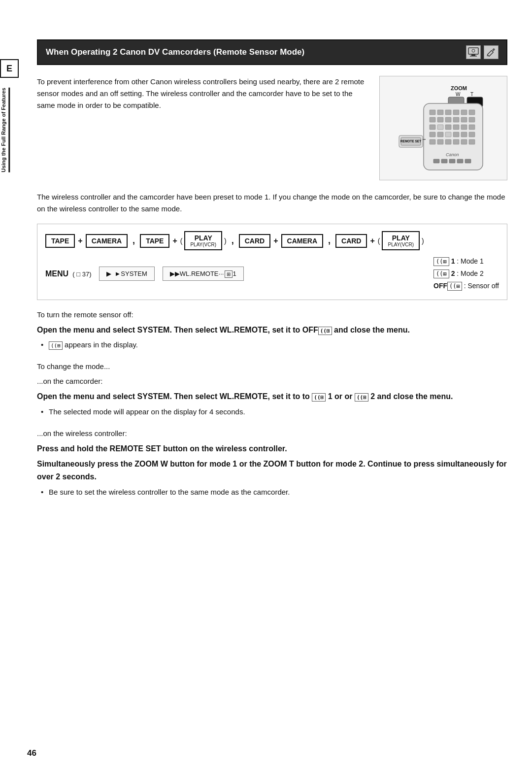  I want to click on comma-1: ,, so click(134, 240).